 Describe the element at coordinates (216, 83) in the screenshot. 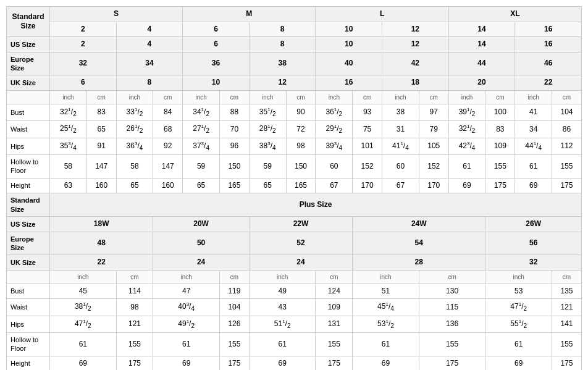

I see `uk-10: 10` at that location.